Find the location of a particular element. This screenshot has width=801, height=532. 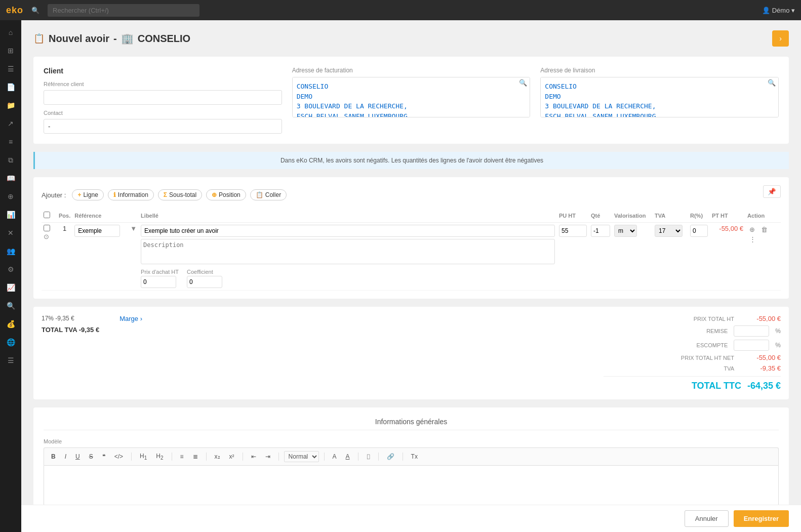

delivery-search-button: 🔍 is located at coordinates (772, 83).